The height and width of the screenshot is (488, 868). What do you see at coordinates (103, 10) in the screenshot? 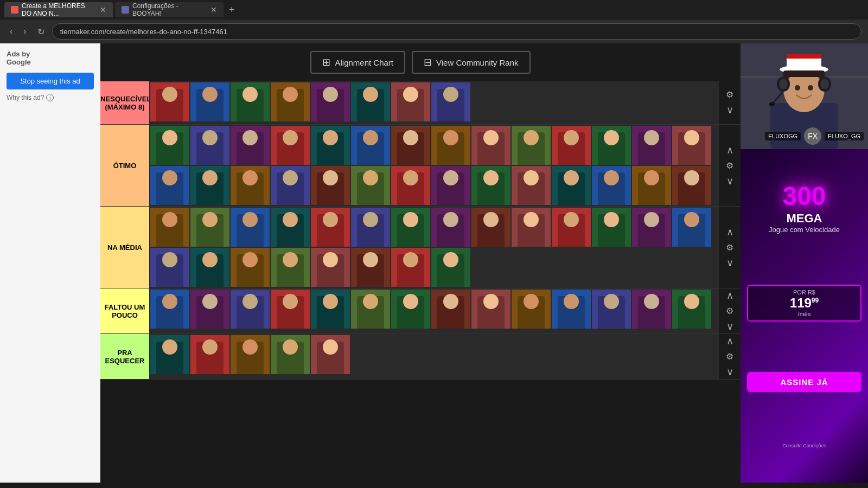
I see `tab-close-1: ✕` at bounding box center [103, 10].